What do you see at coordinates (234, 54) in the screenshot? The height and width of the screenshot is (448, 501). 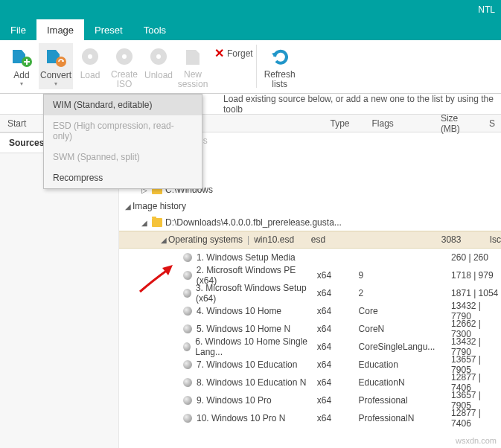 I see `forget-button: ✕Forget` at bounding box center [234, 54].